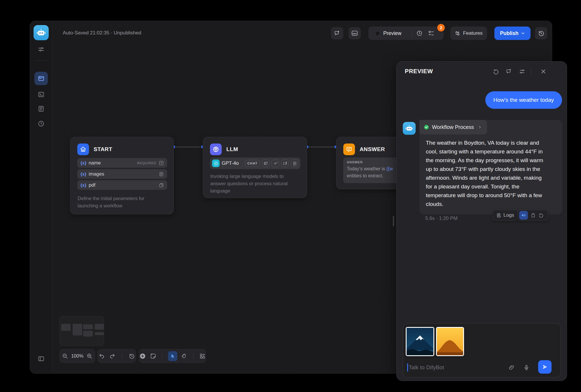  Describe the element at coordinates (450, 342) in the screenshot. I see `attachment-thumbnail-orange-mountain` at that location.